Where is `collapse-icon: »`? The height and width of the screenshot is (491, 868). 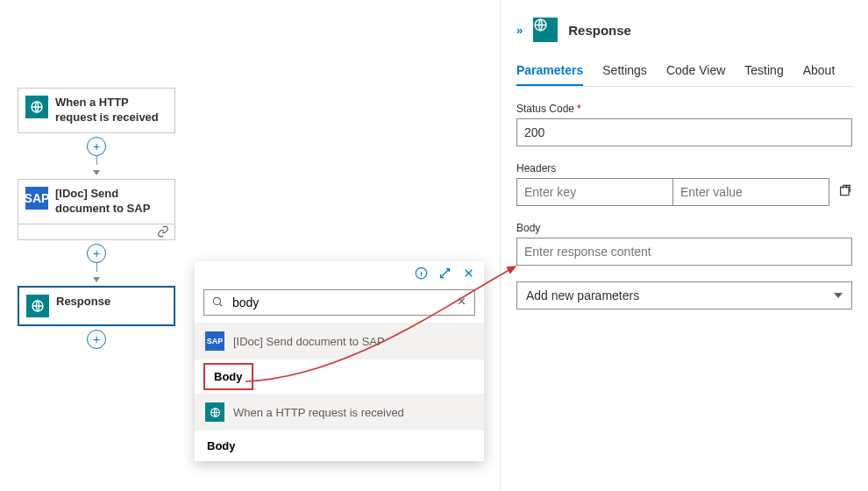 collapse-icon: » is located at coordinates (519, 30).